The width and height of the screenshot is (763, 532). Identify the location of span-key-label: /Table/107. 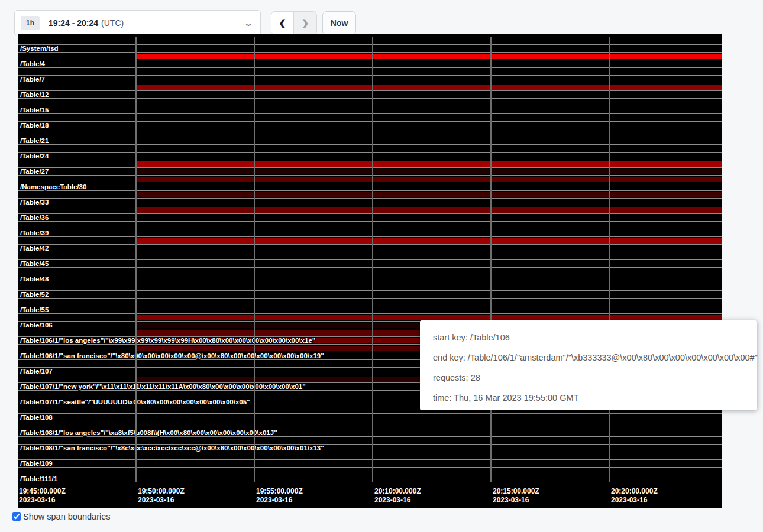
(37, 371).